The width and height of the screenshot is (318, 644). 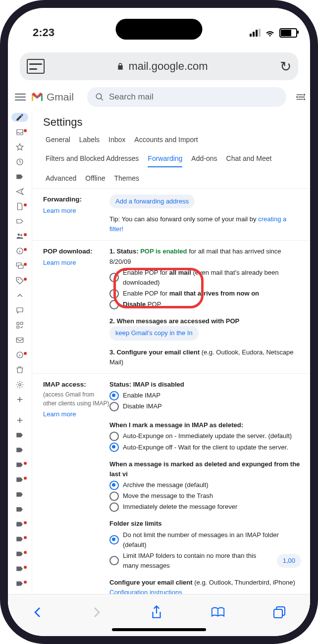 I want to click on reader-mode-icon, so click(x=36, y=66).